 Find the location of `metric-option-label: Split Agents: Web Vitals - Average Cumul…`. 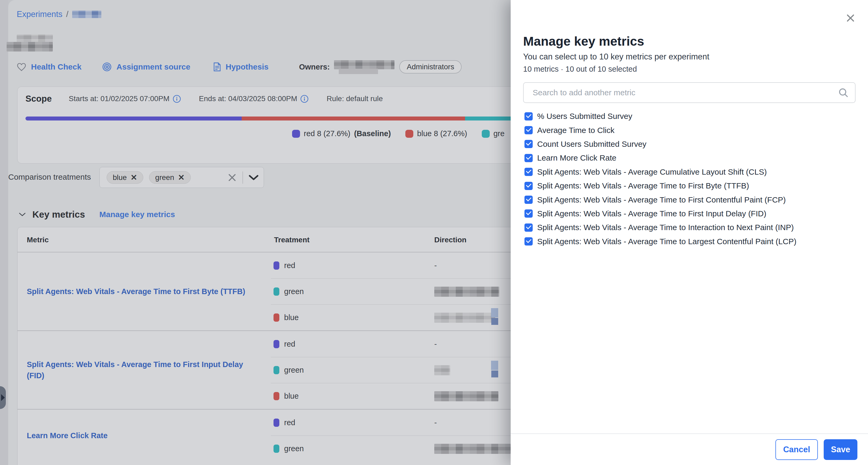

metric-option-label: Split Agents: Web Vitals - Average Cumul… is located at coordinates (652, 172).